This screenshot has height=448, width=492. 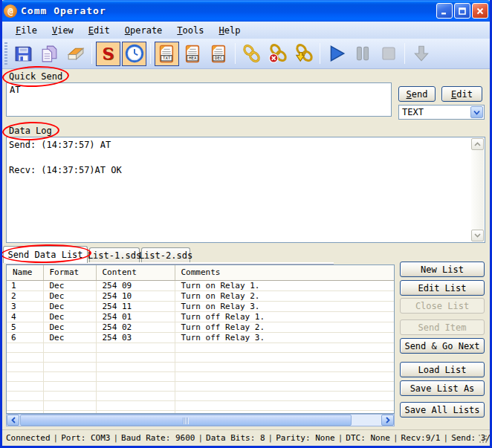 I want to click on text-format-icon: TXT, so click(x=166, y=53).